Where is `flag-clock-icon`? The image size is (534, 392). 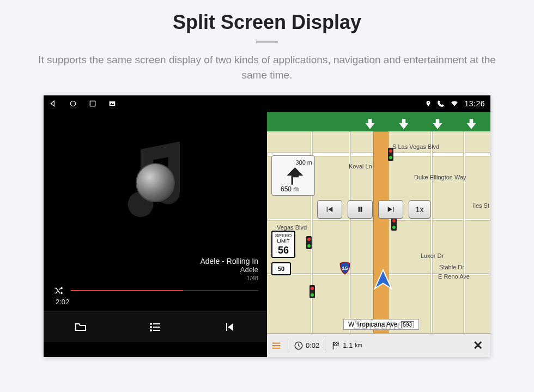 flag-clock-icon is located at coordinates (299, 346).